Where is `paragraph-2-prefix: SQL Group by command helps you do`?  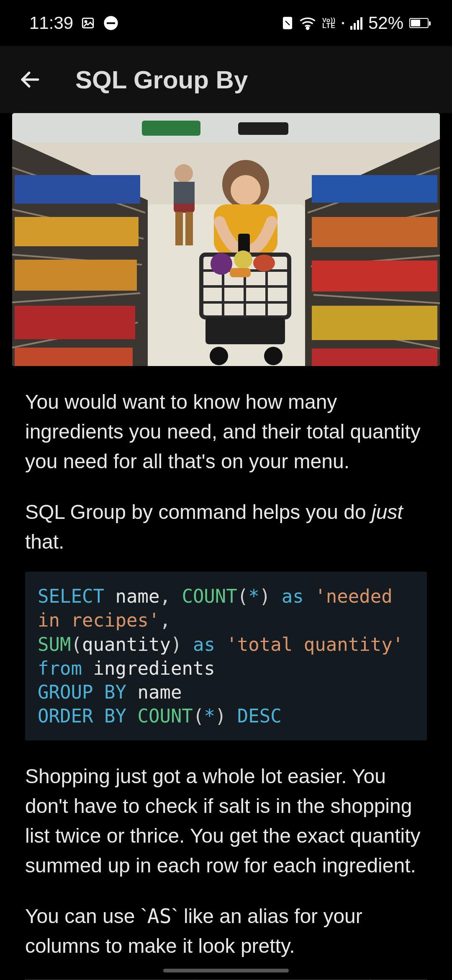
paragraph-2-prefix: SQL Group by command helps you do is located at coordinates (198, 512).